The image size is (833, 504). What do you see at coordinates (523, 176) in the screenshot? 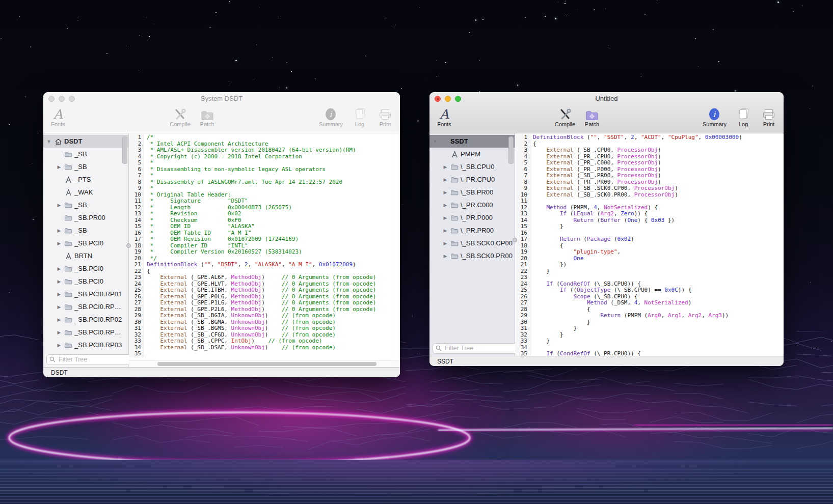
I see `line-number: 7` at bounding box center [523, 176].